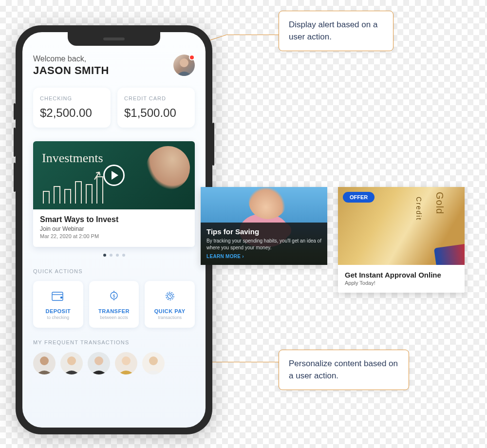  What do you see at coordinates (264, 256) in the screenshot?
I see `learn-more-link: LEARN MORE` at bounding box center [264, 256].